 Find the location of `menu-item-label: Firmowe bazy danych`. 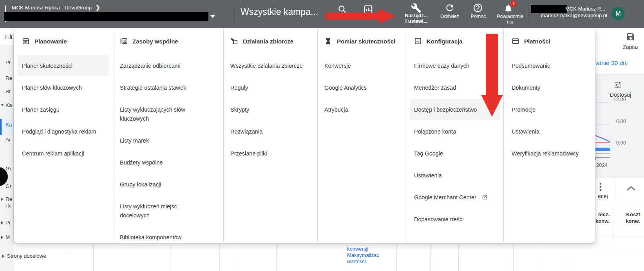

menu-item-label: Firmowe bazy danych is located at coordinates (442, 66).